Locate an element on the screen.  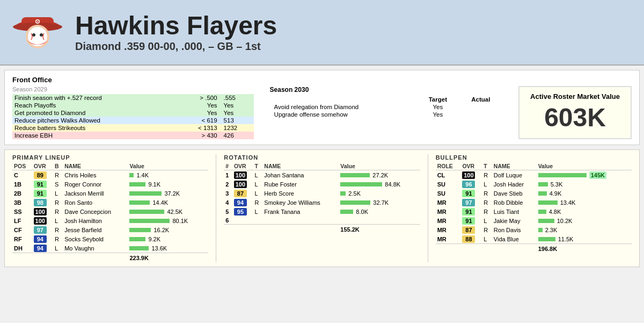
fo-goal-target: < 1313 is located at coordinates (199, 128).